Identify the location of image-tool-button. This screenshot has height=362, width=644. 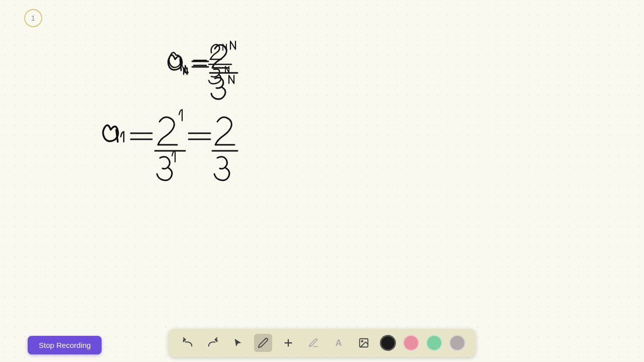
(364, 343).